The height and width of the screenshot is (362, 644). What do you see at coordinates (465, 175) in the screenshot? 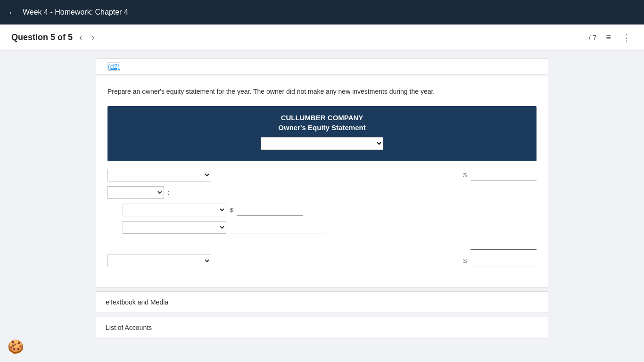
I see `row1-dollar: $` at bounding box center [465, 175].